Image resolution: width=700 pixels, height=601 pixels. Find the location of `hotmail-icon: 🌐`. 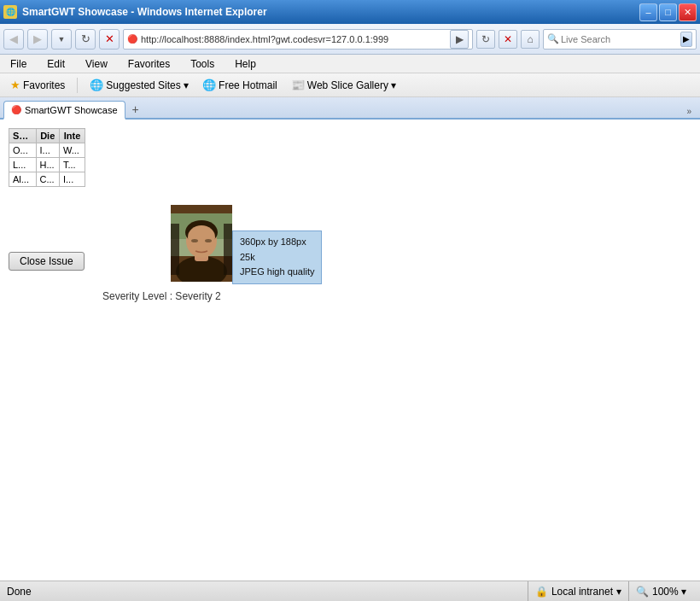

hotmail-icon: 🌐 is located at coordinates (209, 85).